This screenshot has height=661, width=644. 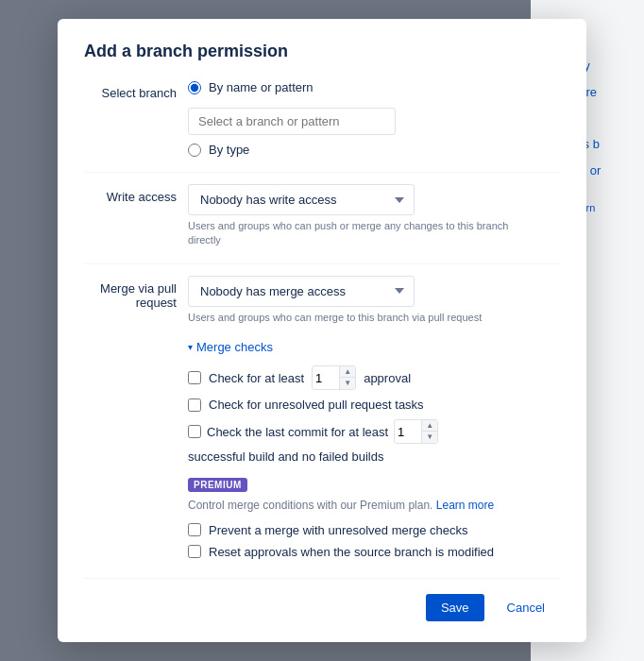 I want to click on save-button: Save, so click(x=455, y=608).